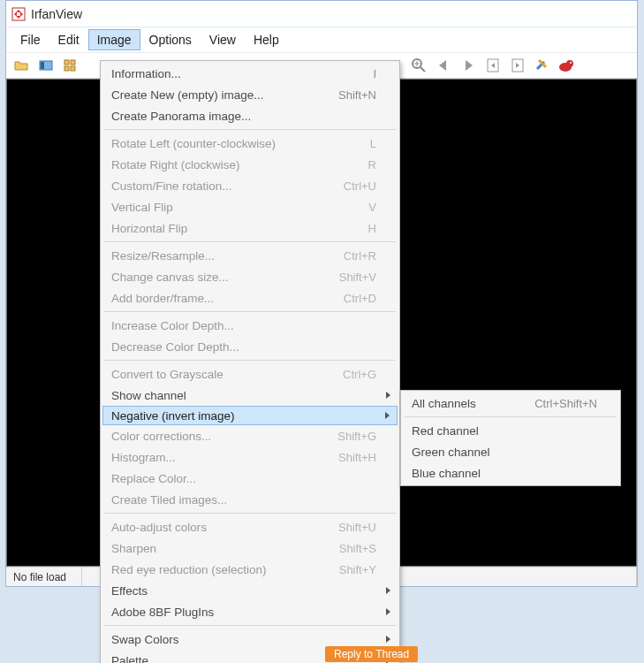 The height and width of the screenshot is (663, 644). What do you see at coordinates (511, 438) in the screenshot?
I see `negative-submenu: All channels Ctrl+Shift+N Red channel Gr…` at bounding box center [511, 438].